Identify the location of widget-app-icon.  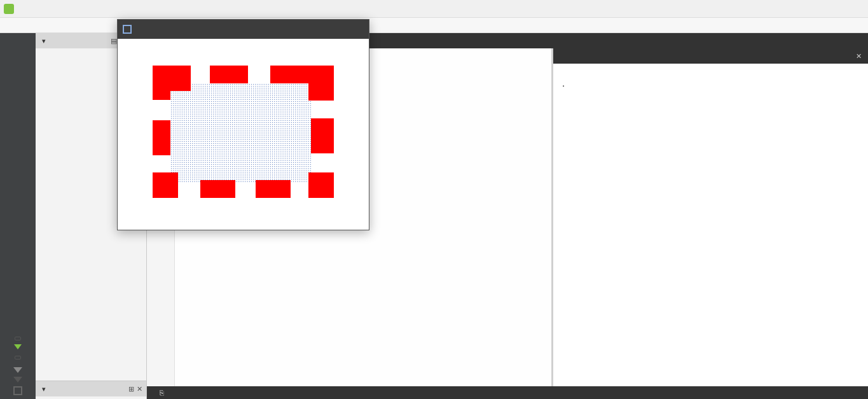
(127, 29).